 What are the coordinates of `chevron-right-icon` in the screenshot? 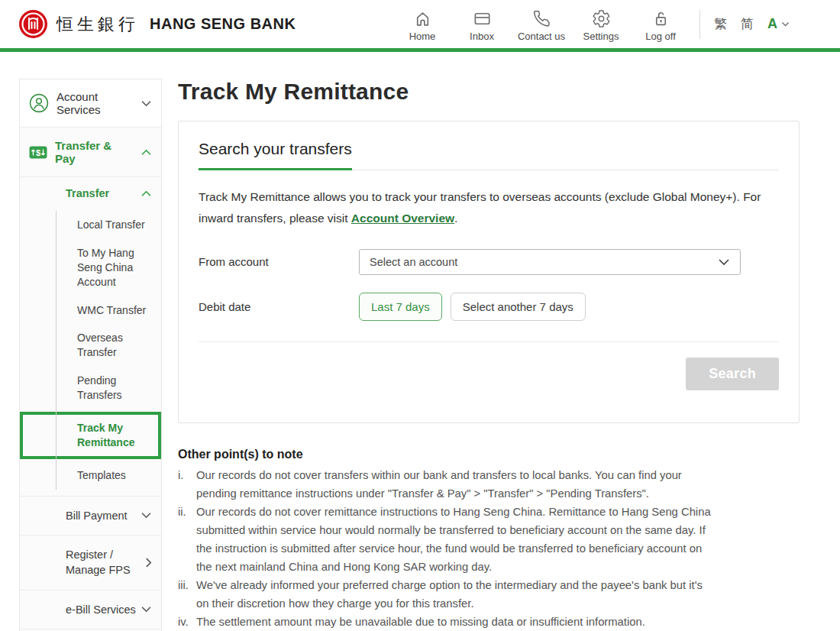 It's located at (148, 562).